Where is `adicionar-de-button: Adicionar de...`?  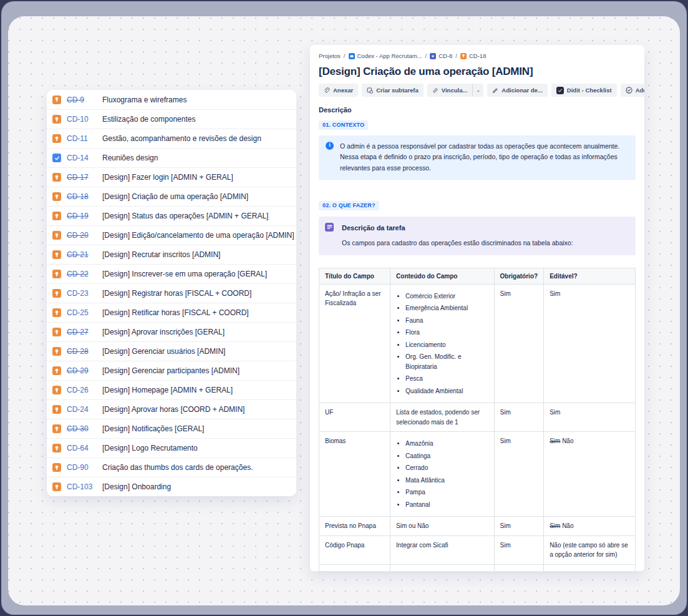 adicionar-de-button: Adicionar de... is located at coordinates (517, 90).